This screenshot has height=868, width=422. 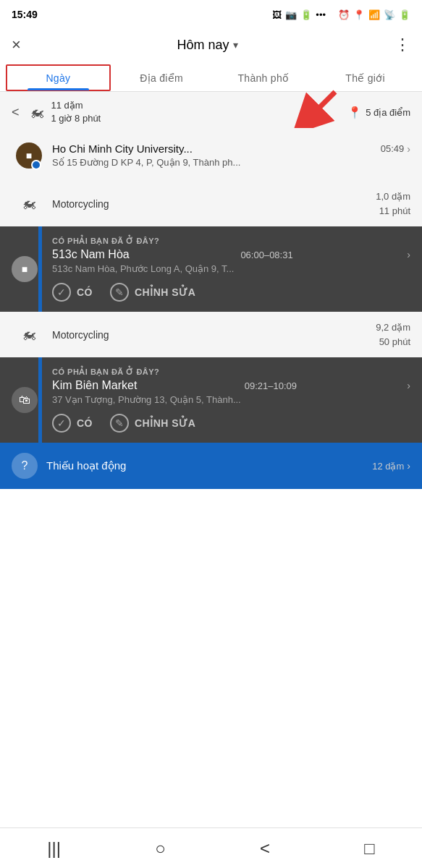 What do you see at coordinates (408, 149) in the screenshot?
I see `entry-chevron-1: ›` at bounding box center [408, 149].